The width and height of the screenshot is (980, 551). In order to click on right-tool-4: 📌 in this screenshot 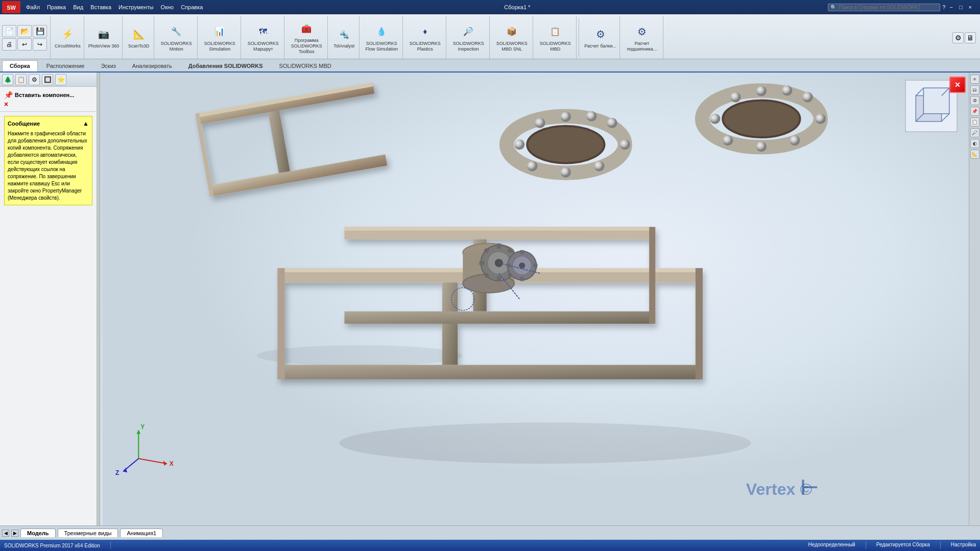, I will do `click(975, 111)`.